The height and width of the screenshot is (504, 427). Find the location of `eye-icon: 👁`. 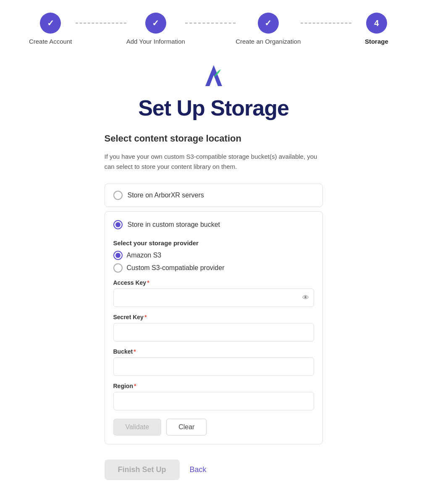

eye-icon: 👁 is located at coordinates (306, 298).